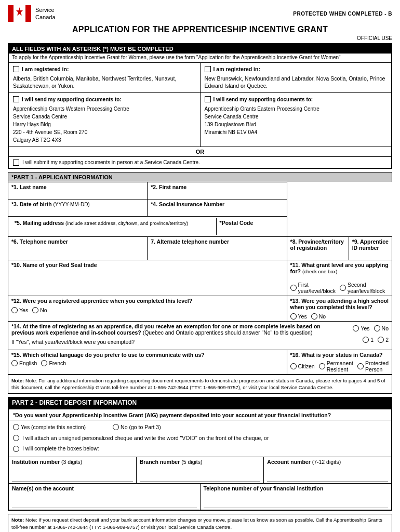  Describe the element at coordinates (208, 99) in the screenshot. I see `send-east-checkbox` at that location.